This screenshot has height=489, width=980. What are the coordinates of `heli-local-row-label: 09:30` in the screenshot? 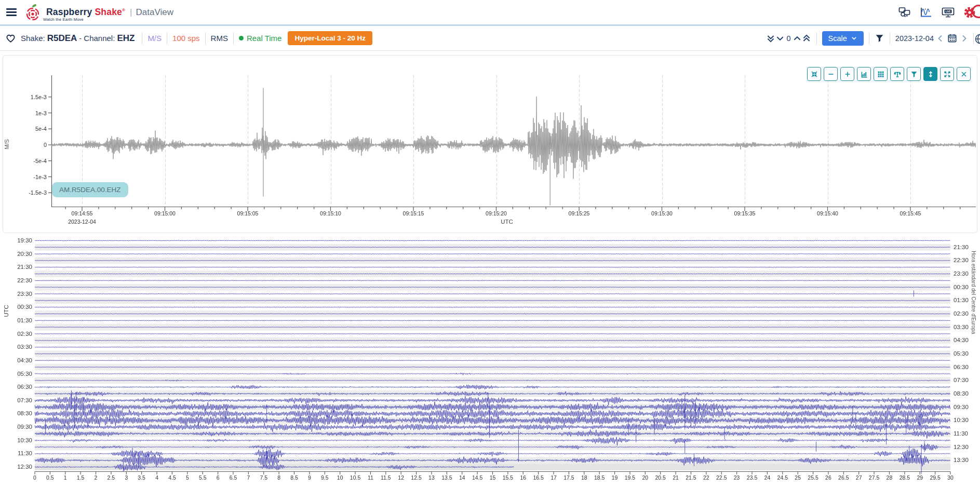 It's located at (966, 407).